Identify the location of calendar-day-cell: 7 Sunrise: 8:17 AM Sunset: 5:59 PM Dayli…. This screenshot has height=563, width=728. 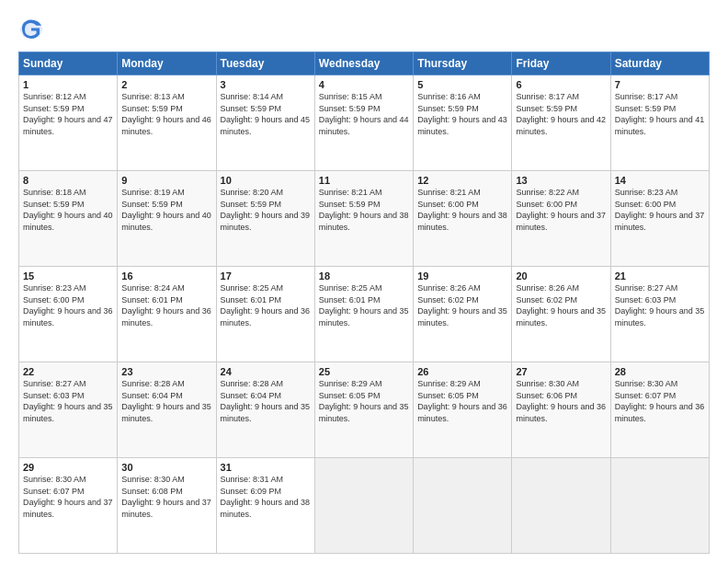
(660, 123).